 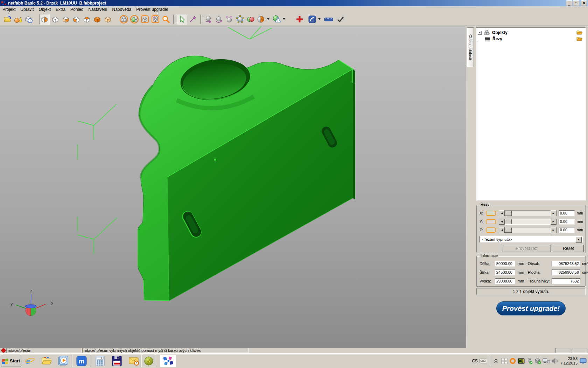 I want to click on network-tray-icon, so click(x=546, y=361).